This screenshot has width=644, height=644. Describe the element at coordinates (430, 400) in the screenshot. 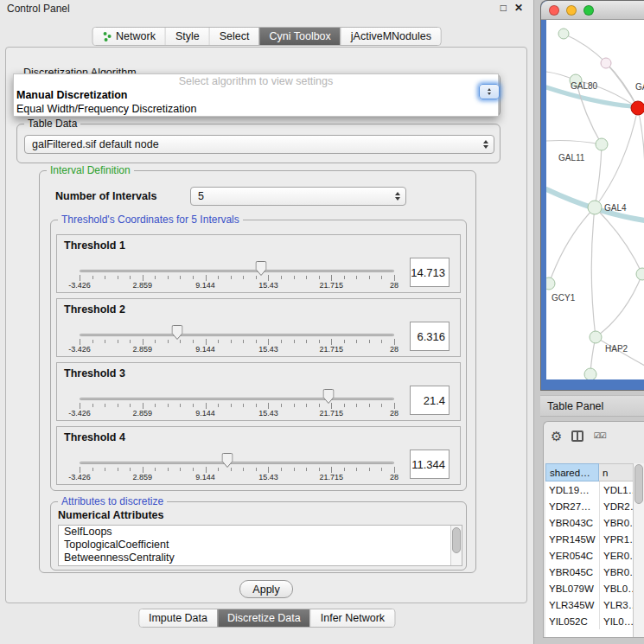

I see `threshold-value-field: 21.4` at that location.